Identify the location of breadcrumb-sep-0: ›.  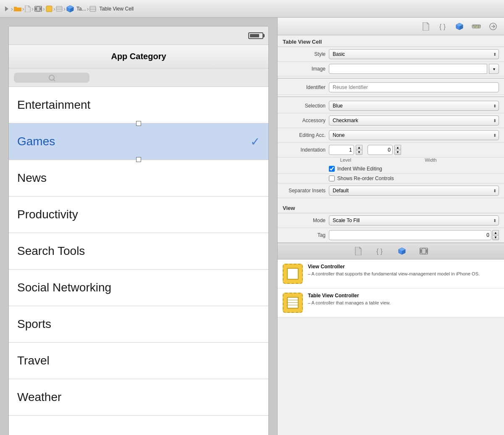
(12, 9).